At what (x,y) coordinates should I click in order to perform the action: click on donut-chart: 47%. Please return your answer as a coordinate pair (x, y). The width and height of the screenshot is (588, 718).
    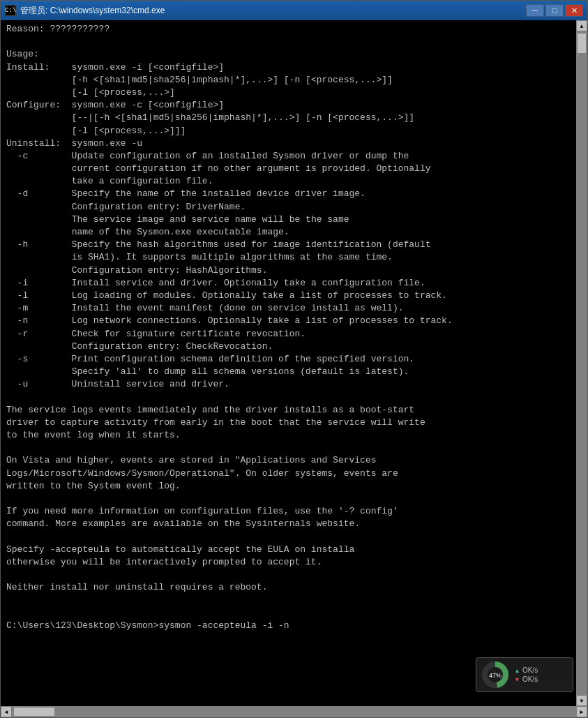
    Looking at the image, I should click on (495, 675).